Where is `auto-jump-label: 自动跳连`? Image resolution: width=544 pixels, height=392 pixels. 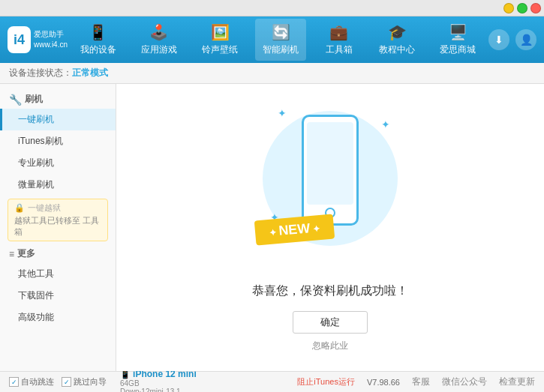 auto-jump-label: 自动跳连 is located at coordinates (38, 382).